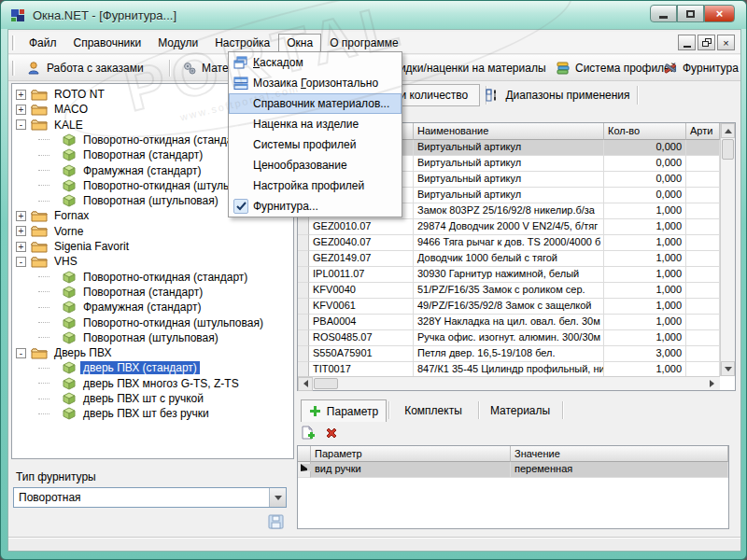 This screenshot has height=560, width=747. What do you see at coordinates (43, 43) in the screenshot?
I see `menubar-item-Файл: Файл` at bounding box center [43, 43].